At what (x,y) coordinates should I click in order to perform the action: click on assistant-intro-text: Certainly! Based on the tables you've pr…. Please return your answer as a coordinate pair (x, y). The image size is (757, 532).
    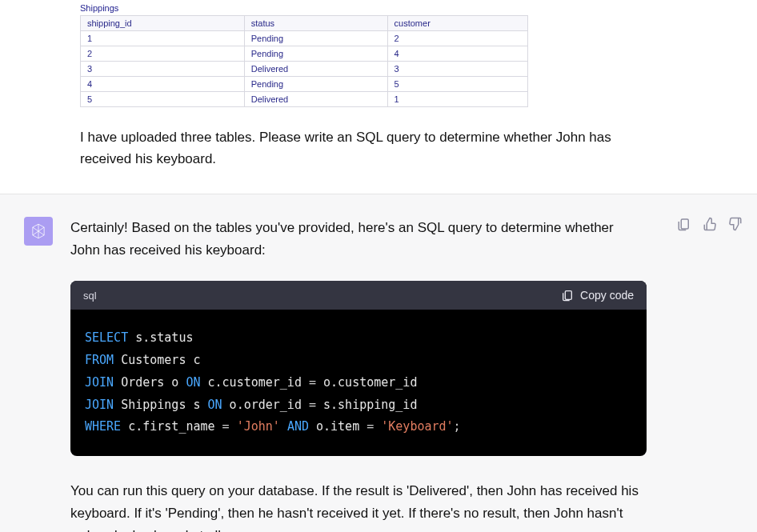
    Looking at the image, I should click on (358, 239).